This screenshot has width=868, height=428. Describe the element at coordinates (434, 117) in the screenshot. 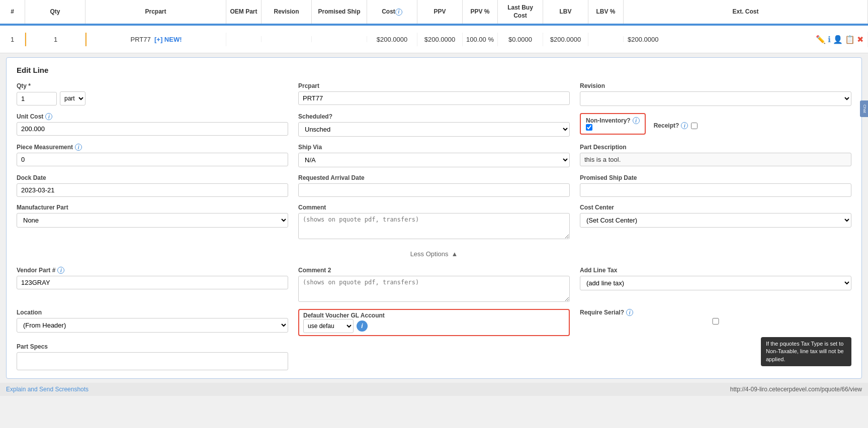

I see `scheduled-label: Scheduled?` at that location.